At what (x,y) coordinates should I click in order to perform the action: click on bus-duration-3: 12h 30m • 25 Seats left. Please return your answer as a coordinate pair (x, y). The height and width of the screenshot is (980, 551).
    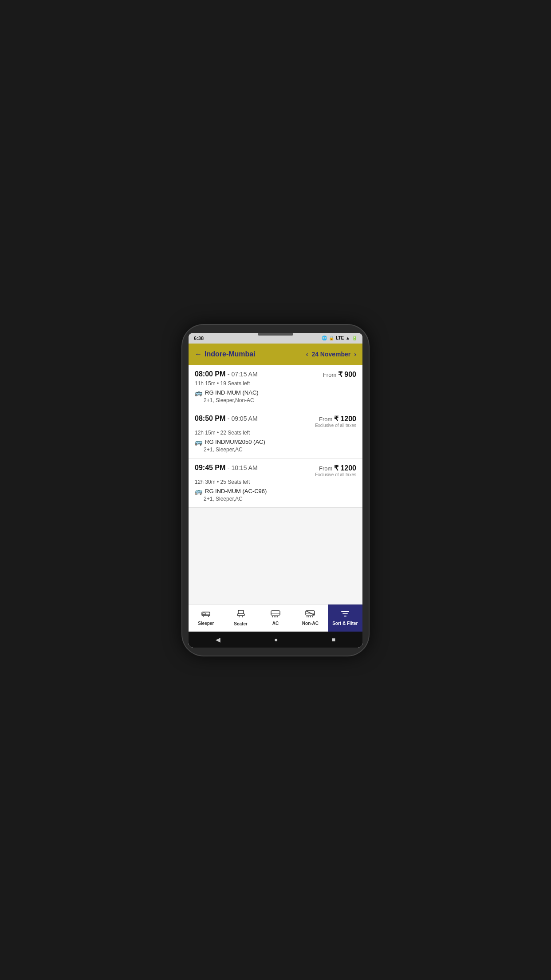
    Looking at the image, I should click on (276, 482).